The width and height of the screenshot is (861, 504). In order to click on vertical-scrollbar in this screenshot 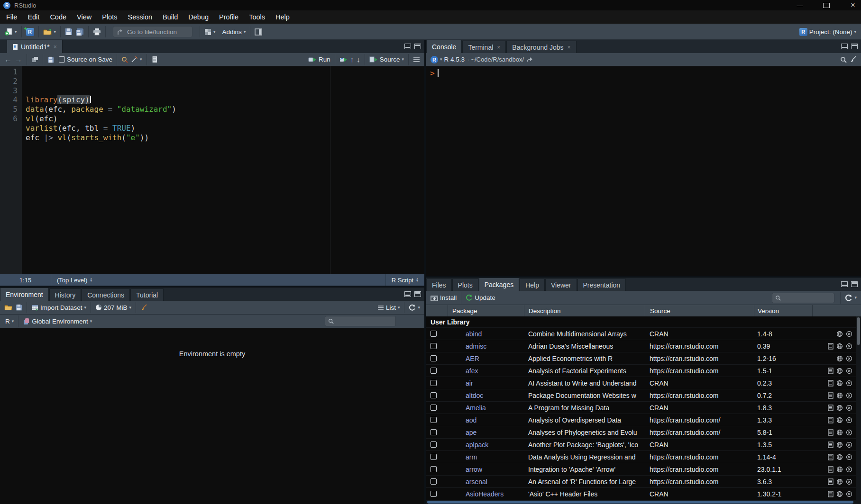, I will do `click(858, 408)`.